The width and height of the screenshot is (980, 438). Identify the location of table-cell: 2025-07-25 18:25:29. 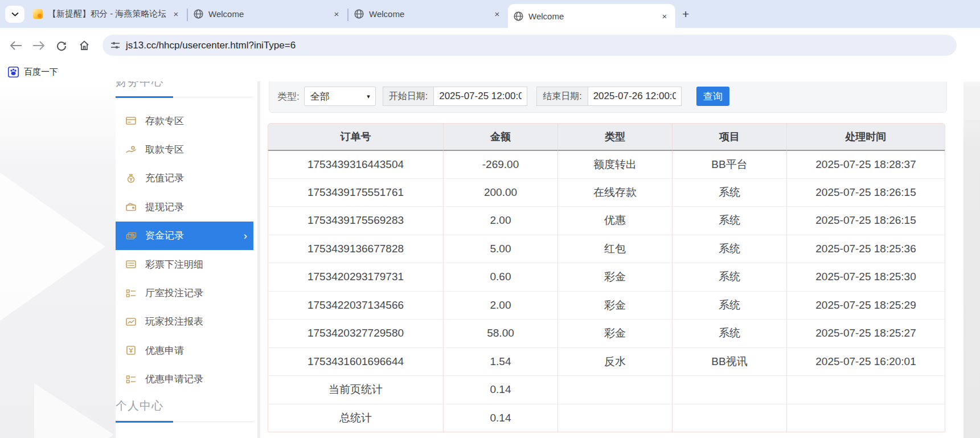
(866, 305).